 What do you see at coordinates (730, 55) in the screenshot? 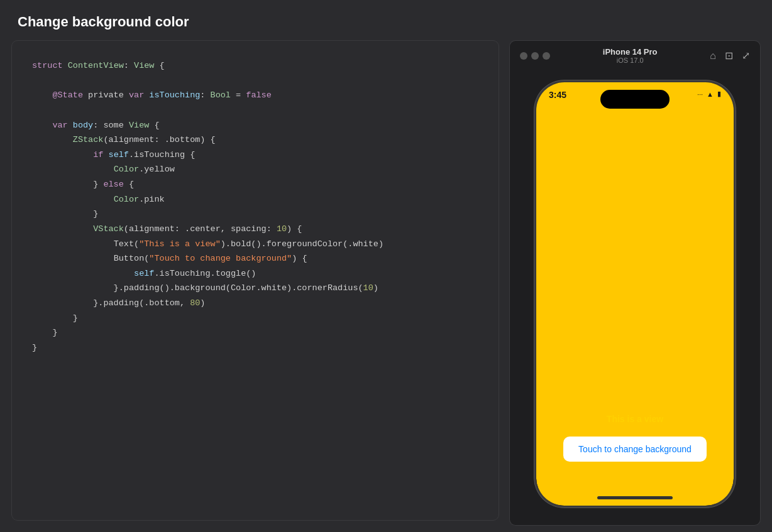
I see `toolbar-actions: ⌂ ⊡ ⤢` at bounding box center [730, 55].